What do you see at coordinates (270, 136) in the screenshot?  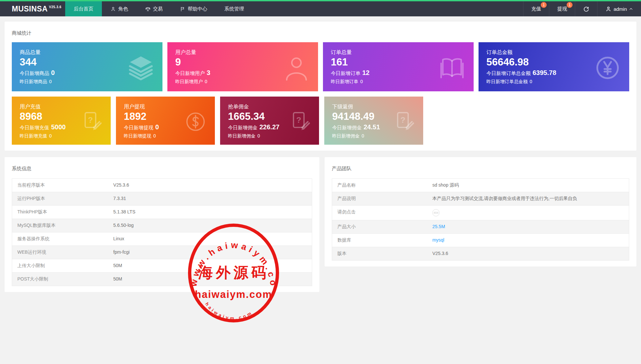 I see `card-yesterday: 昨日新增佣金0` at bounding box center [270, 136].